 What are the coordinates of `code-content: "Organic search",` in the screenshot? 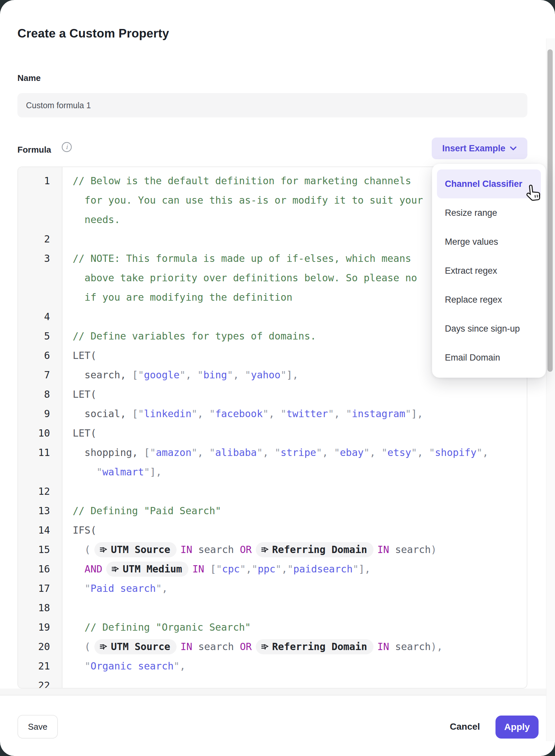 It's located at (124, 666).